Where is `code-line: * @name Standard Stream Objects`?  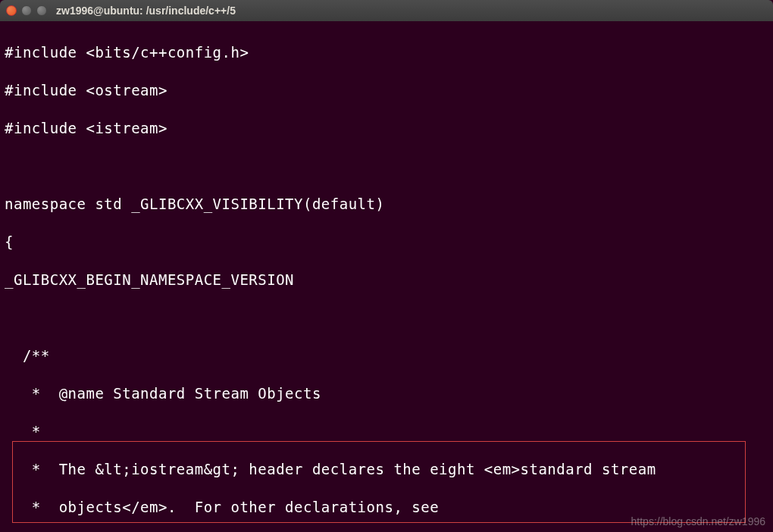 code-line: * @name Standard Stream Objects is located at coordinates (386, 394).